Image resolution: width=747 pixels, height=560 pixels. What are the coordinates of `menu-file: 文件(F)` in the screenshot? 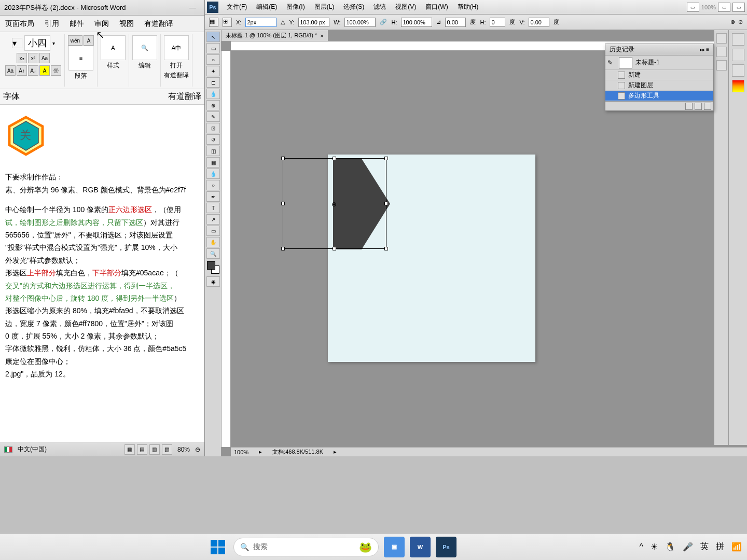 It's located at (237, 7).